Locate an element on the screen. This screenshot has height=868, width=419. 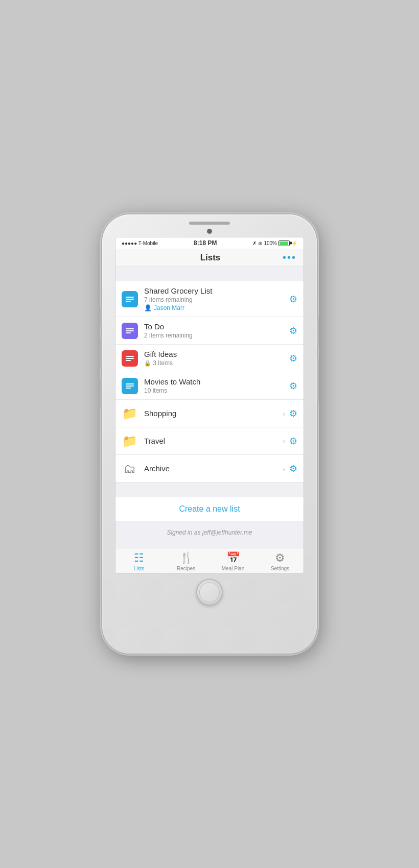
item-info-todo: To Do 2 items remaining is located at coordinates (217, 331).